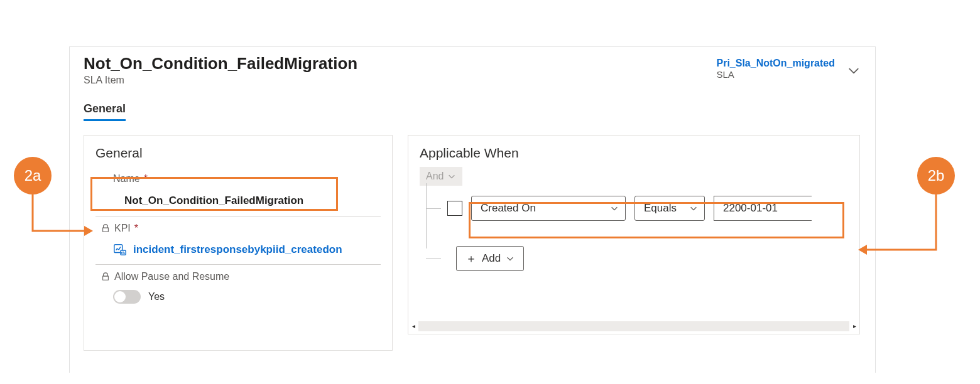 The width and height of the screenshot is (980, 384). Describe the element at coordinates (400, 80) in the screenshot. I see `page-subtitle: SLA Item` at that location.